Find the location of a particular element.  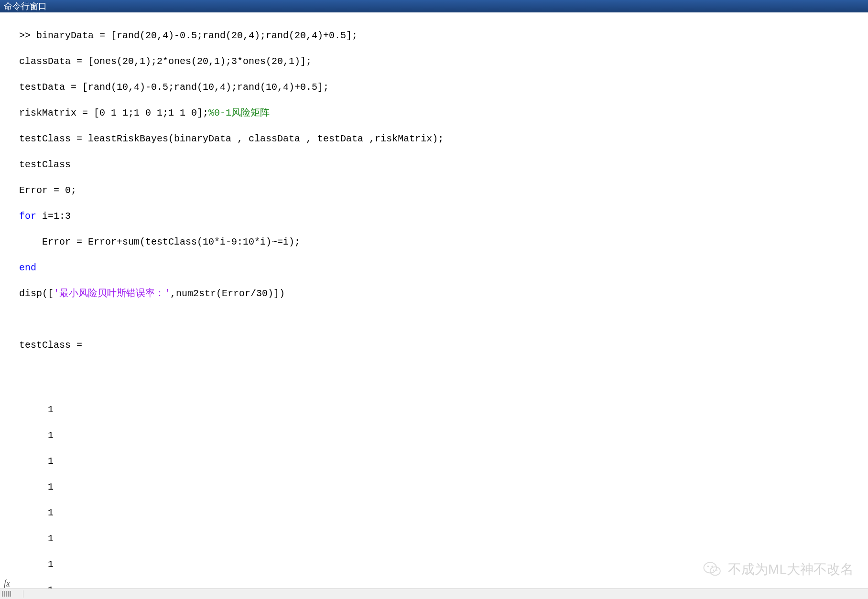

code-line-2: classData = [ones(20,1);2*ones(20,1);3*o… is located at coordinates (165, 61).